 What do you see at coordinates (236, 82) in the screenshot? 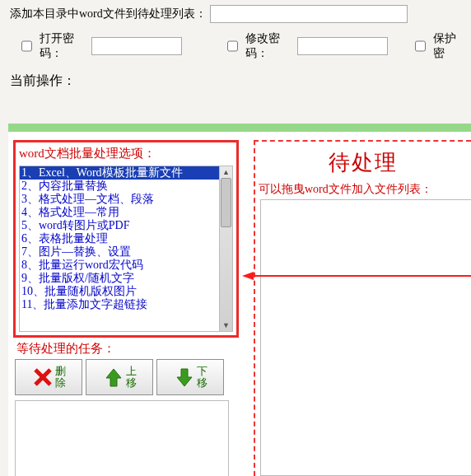
I see `current-operation-label: 当前操作：` at bounding box center [236, 82].